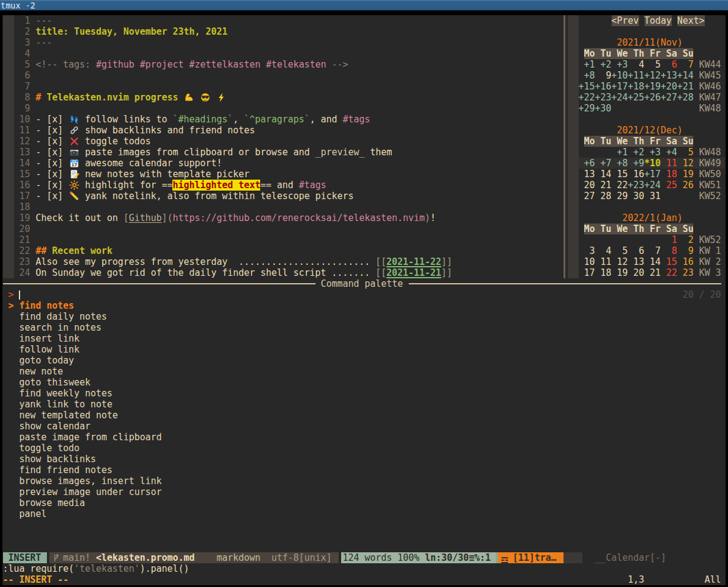  Describe the element at coordinates (41, 339) in the screenshot. I see `palette-item: insert link` at that location.